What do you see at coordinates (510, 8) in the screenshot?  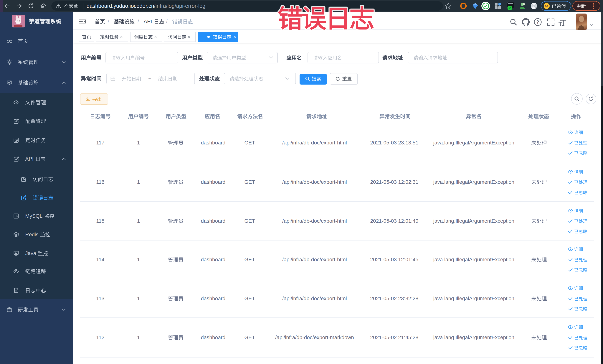 I see `svg-text: on` at bounding box center [510, 8].